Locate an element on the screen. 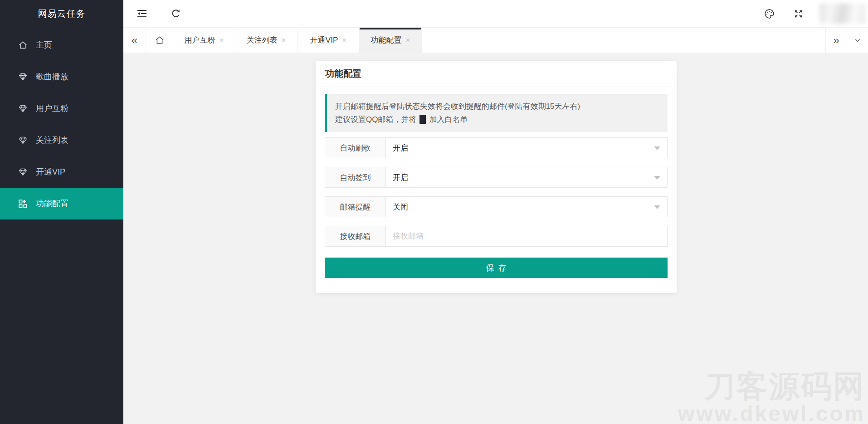 The width and height of the screenshot is (868, 424). top-header is located at coordinates (496, 14).